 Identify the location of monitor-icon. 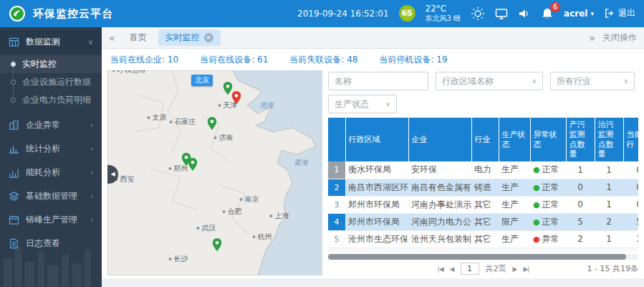
(501, 14).